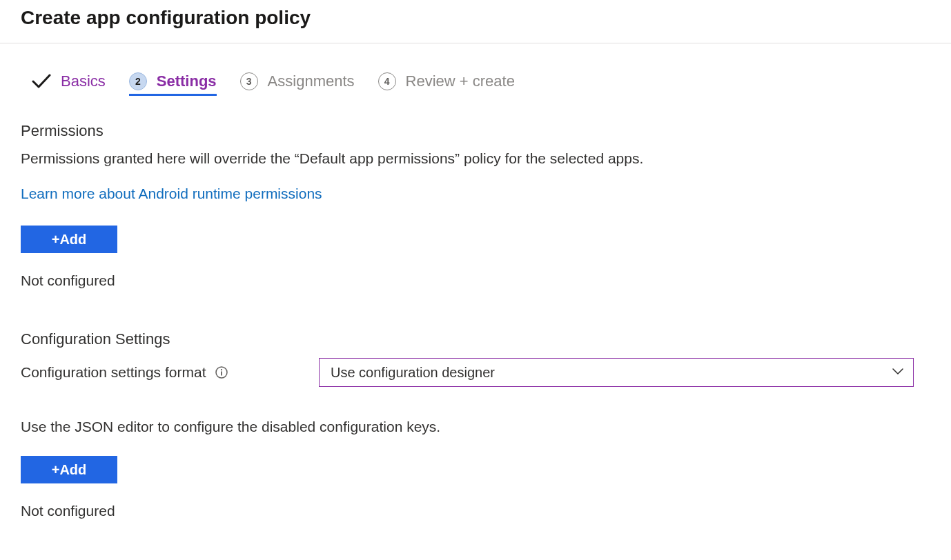 This screenshot has width=951, height=560. What do you see at coordinates (41, 81) in the screenshot?
I see `check-icon` at bounding box center [41, 81].